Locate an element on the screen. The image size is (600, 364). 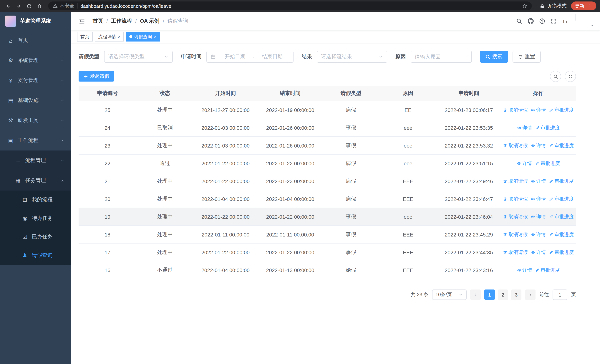
browser-menu-icon: ⋮ is located at coordinates (590, 6).